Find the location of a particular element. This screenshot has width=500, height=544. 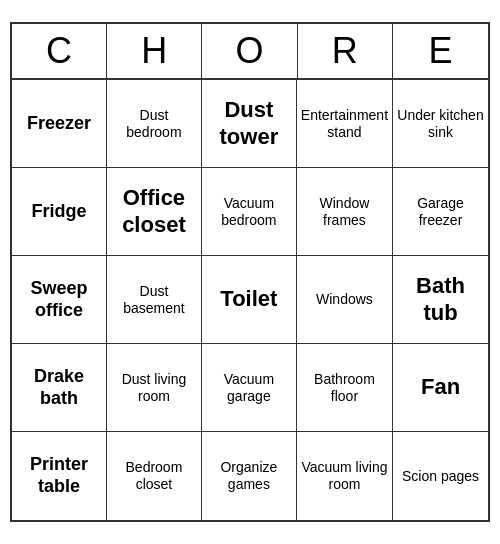

bingo-cell: Bedroom closet is located at coordinates (154, 476).